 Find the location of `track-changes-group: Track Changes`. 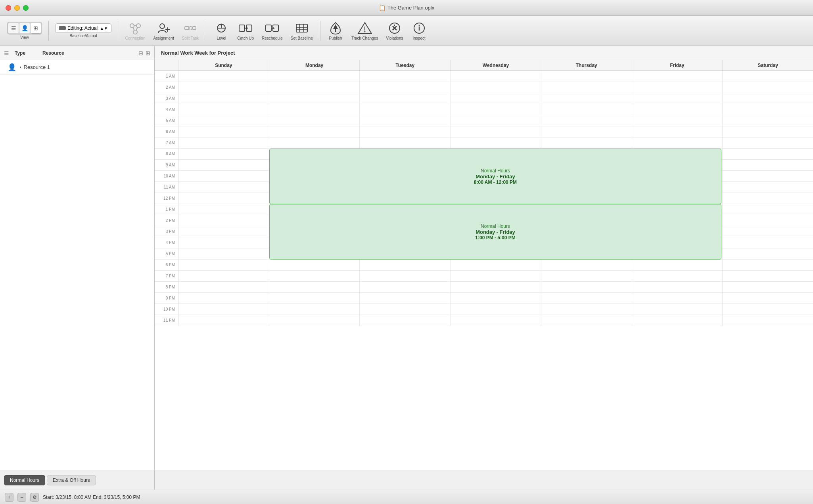

track-changes-group: Track Changes is located at coordinates (365, 31).